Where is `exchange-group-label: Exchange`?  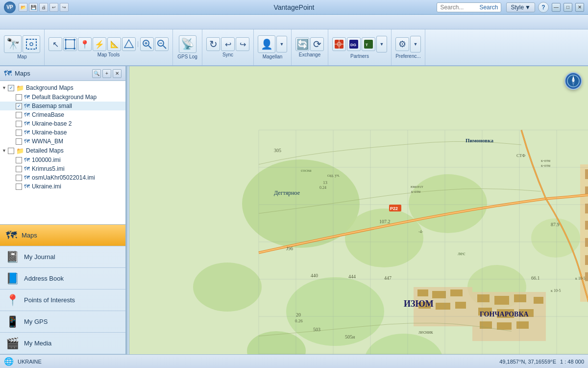
exchange-group-label: Exchange is located at coordinates (310, 55).